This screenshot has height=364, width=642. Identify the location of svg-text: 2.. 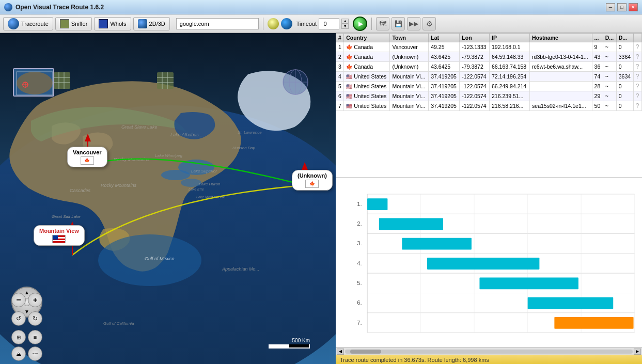
(359, 224).